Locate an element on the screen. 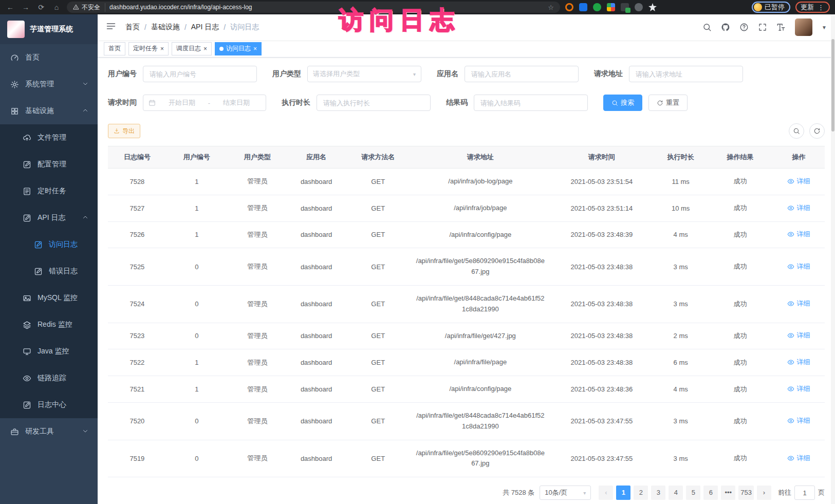  user-id-input is located at coordinates (200, 74).